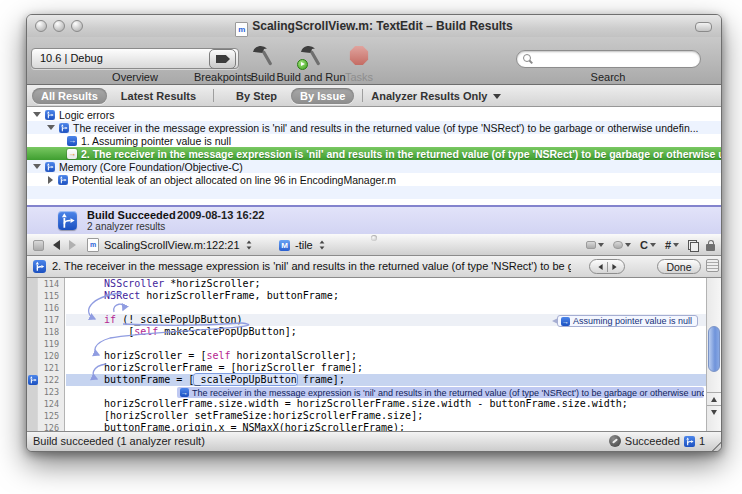 The width and height of the screenshot is (742, 494). I want to click on search-input, so click(616, 60).